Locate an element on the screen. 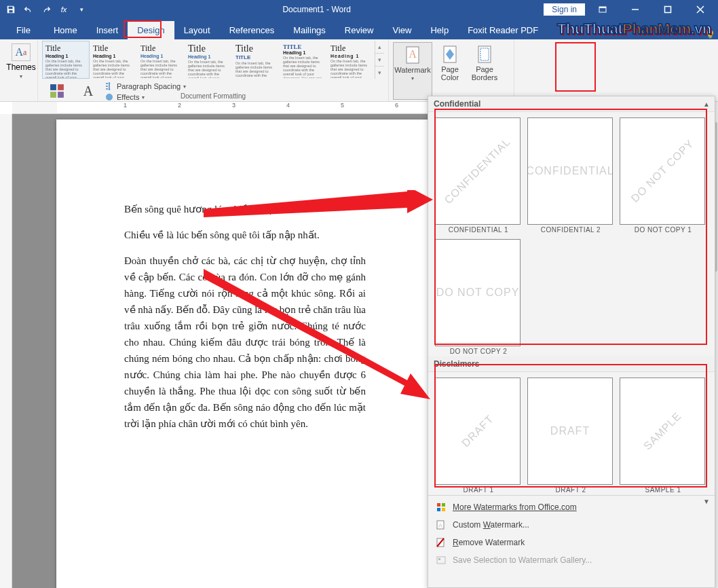 The height and width of the screenshot is (588, 718). watermark-option: DRAFTDRAFT 2 is located at coordinates (571, 436).